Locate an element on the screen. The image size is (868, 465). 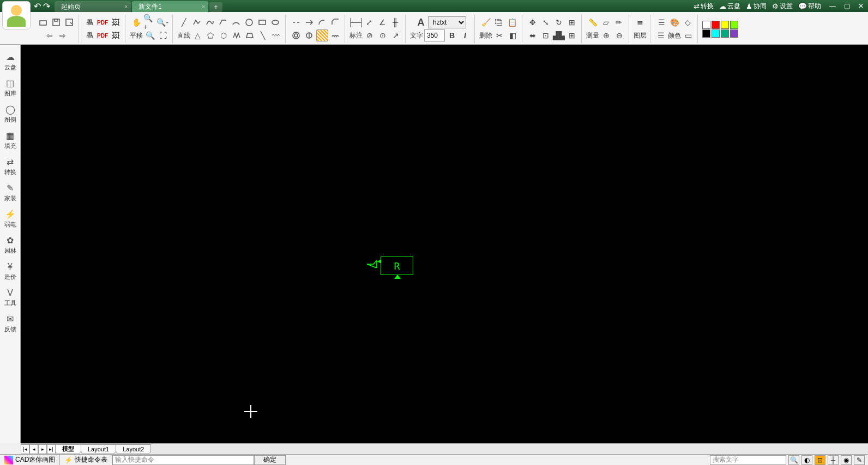
paste-button: 📋 is located at coordinates (512, 22).